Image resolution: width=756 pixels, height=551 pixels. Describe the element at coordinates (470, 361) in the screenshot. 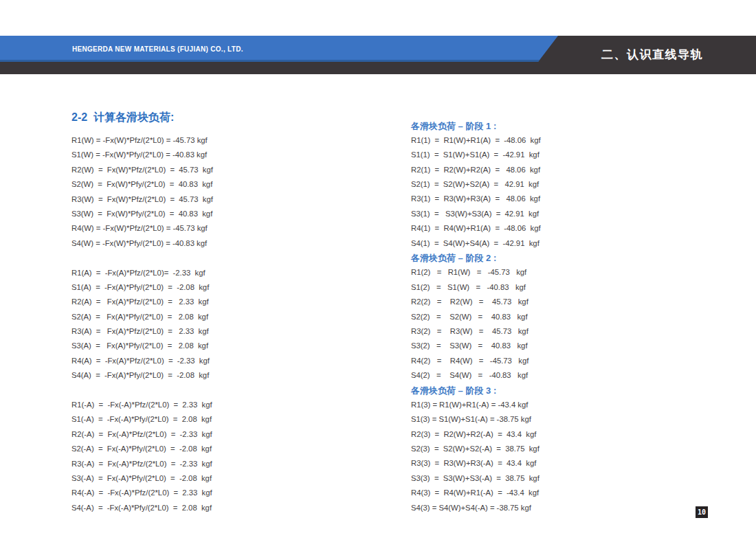

I see `formula-line: R4(2) = R4(W) = -45.73 kgf` at that location.